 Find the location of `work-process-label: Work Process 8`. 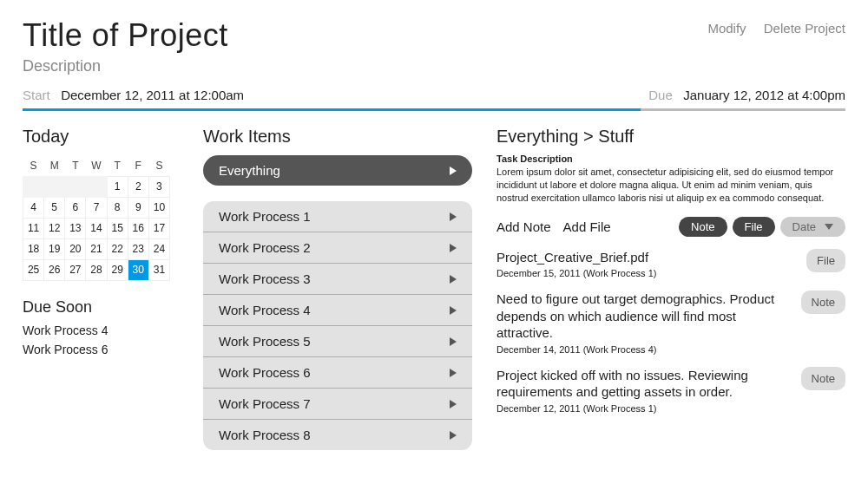

work-process-label: Work Process 8 is located at coordinates (265, 435).